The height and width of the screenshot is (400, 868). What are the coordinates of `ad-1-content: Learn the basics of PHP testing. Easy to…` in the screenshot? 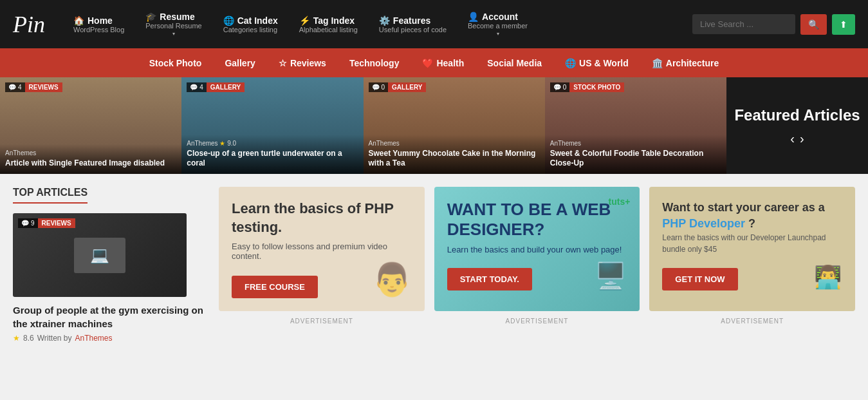 It's located at (322, 249).